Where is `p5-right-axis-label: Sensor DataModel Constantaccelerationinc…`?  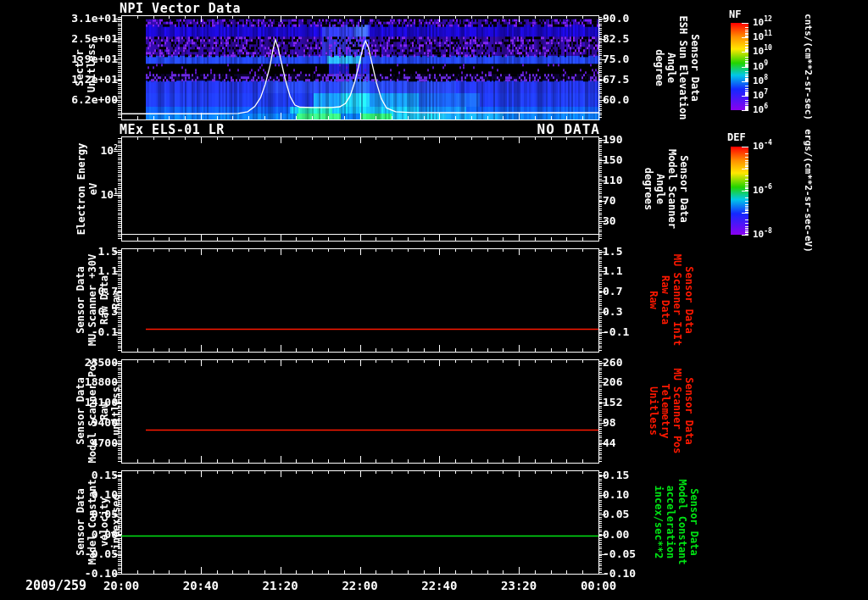 p5-right-axis-label: Sensor DataModel Constantaccelerationinc… is located at coordinates (676, 522).